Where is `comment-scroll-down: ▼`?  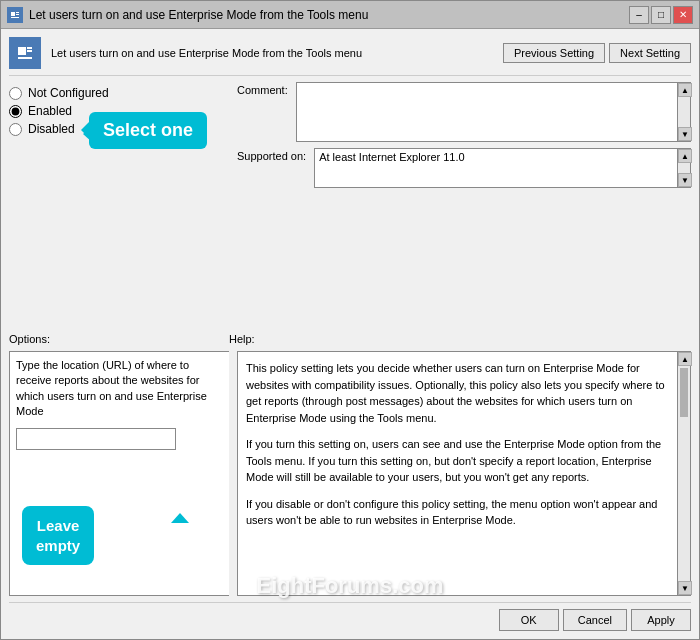 comment-scroll-down: ▼ is located at coordinates (685, 134).